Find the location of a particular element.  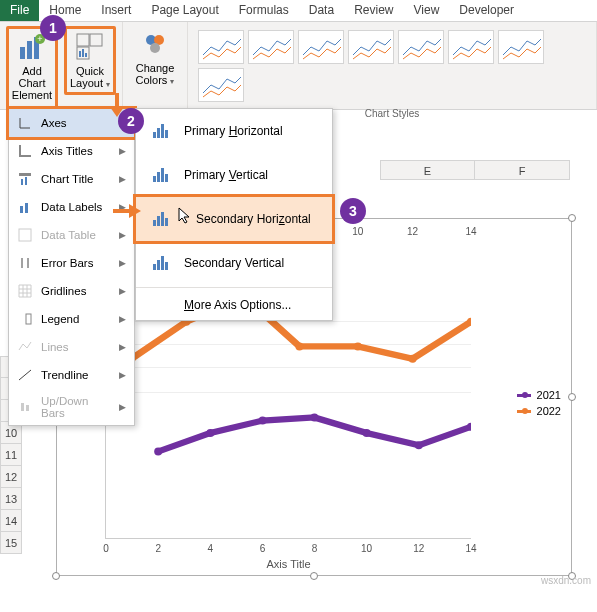

quick-layout-button: Quick Layout ▾ is located at coordinates (90, 60).